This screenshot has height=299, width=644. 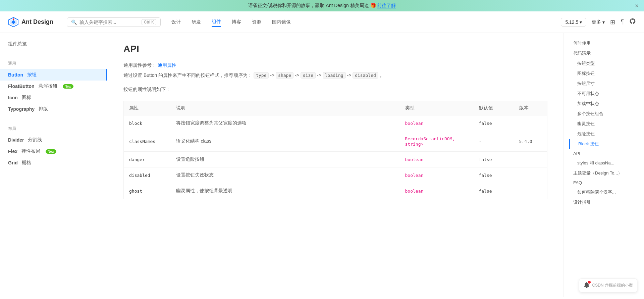 I want to click on sidebar-item-grid: Grid 栅格, so click(x=54, y=163).